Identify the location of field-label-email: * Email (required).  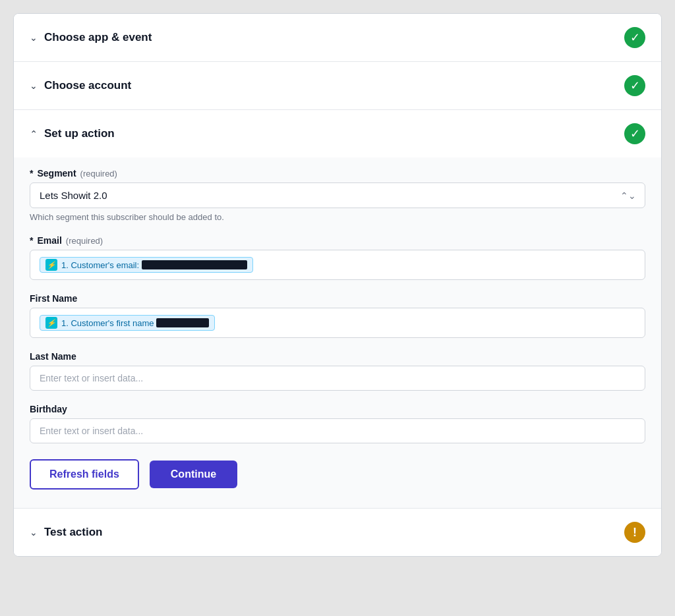
(338, 240).